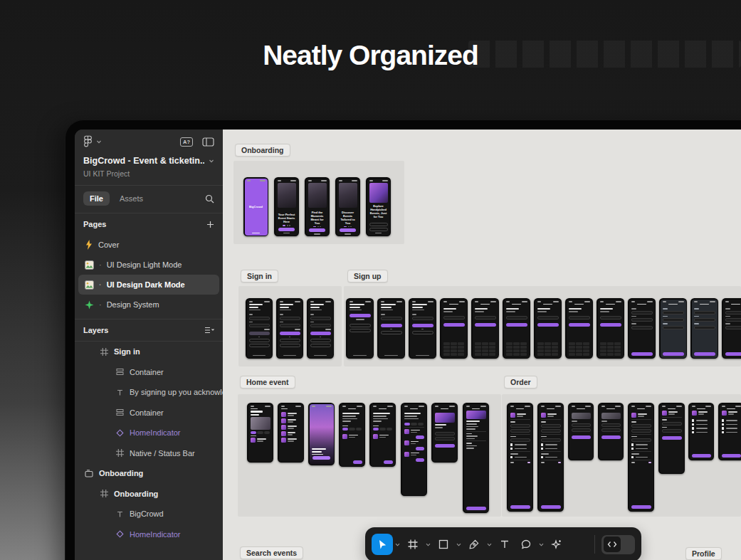  I want to click on lightning-icon, so click(89, 245).